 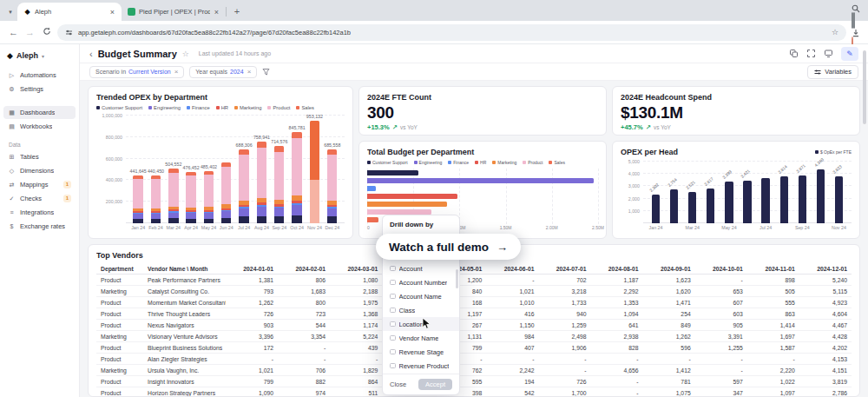 What do you see at coordinates (40, 127) in the screenshot?
I see `sidebar-item-workbooks: ▤Workbooks` at bounding box center [40, 127].